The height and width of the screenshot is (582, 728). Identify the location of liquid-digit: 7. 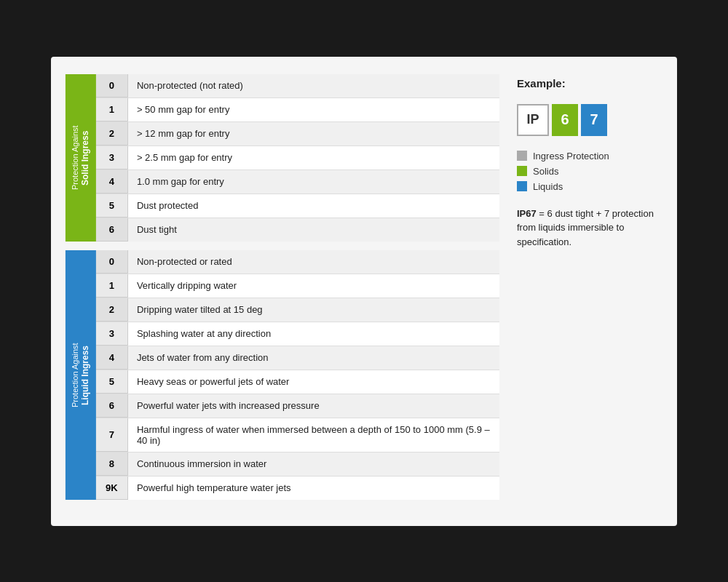
(594, 120).